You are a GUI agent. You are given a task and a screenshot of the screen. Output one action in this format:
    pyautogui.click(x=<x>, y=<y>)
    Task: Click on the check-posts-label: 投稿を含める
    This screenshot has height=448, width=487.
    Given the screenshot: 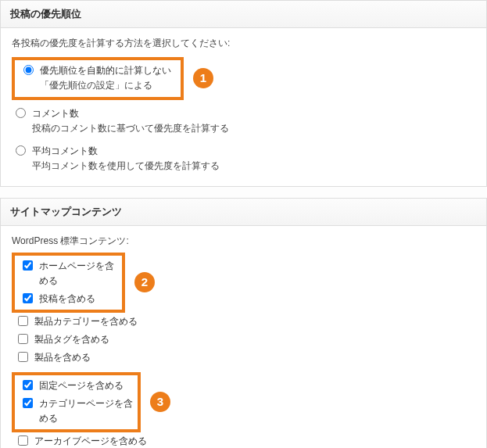 What is the action you would take?
    pyautogui.click(x=67, y=299)
    